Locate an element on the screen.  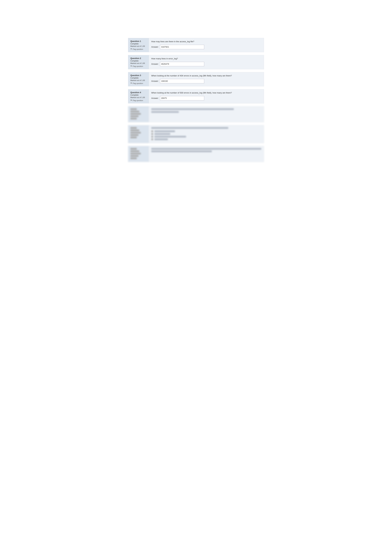
flag-icon-4: ⚑ is located at coordinates (131, 100).